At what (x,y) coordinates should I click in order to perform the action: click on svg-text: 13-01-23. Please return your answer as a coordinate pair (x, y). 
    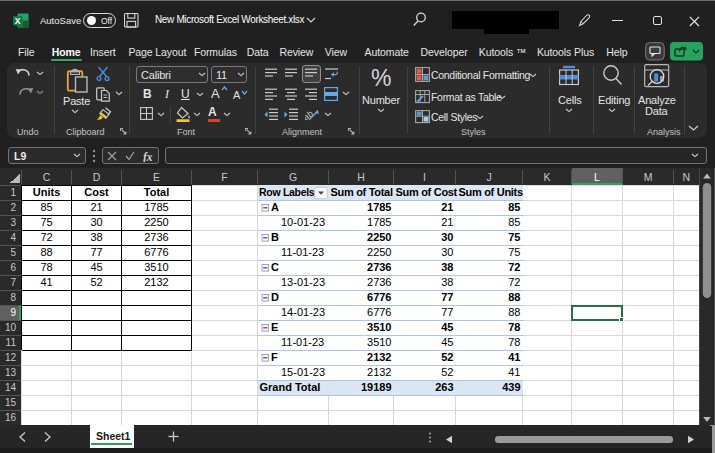
    Looking at the image, I should click on (303, 282).